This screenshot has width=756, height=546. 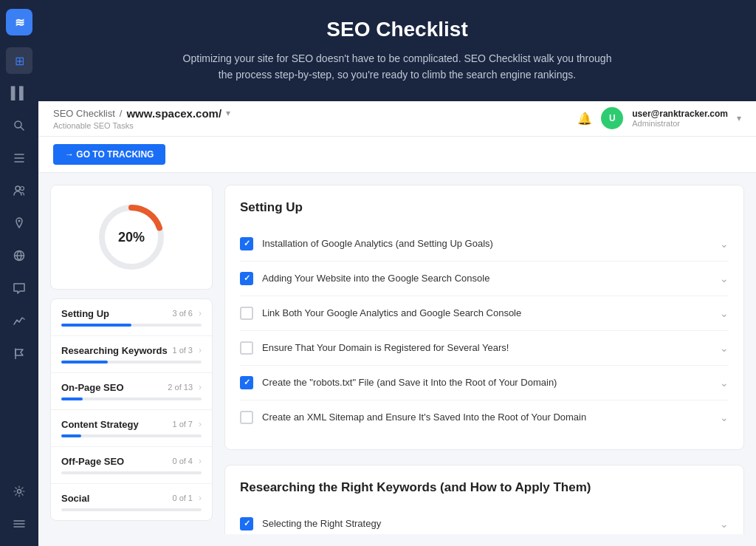 I want to click on sidebar-item-chat, so click(x=19, y=288).